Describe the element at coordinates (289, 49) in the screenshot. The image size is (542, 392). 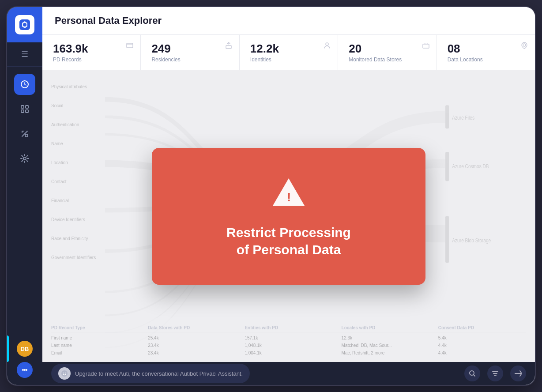
I see `stat-value-identities: 12.2k` at that location.